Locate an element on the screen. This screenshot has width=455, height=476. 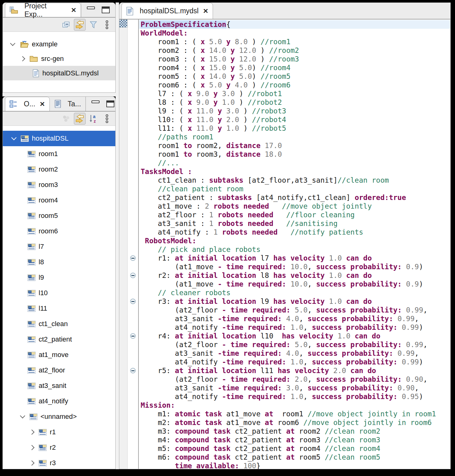
code-line: m1: atomic task at1_move at room1 //move… is located at coordinates (295, 414).